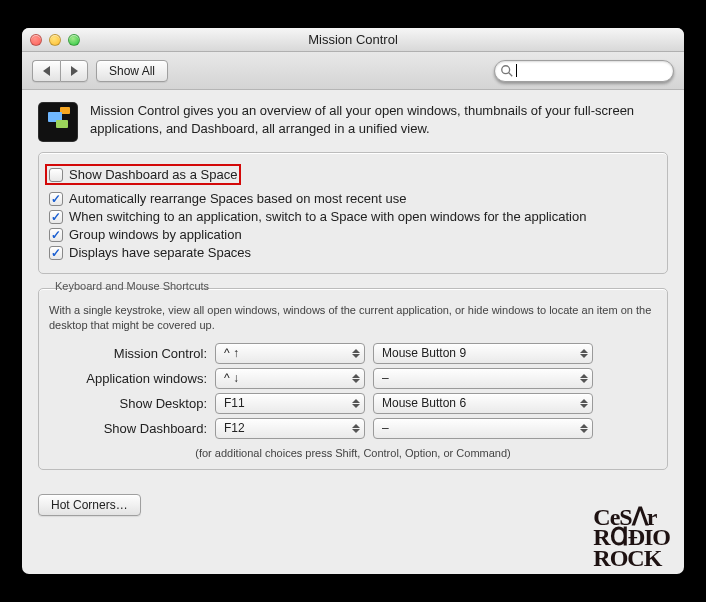 Image resolution: width=706 pixels, height=602 pixels. I want to click on select-value: ^ ↑, so click(232, 353).